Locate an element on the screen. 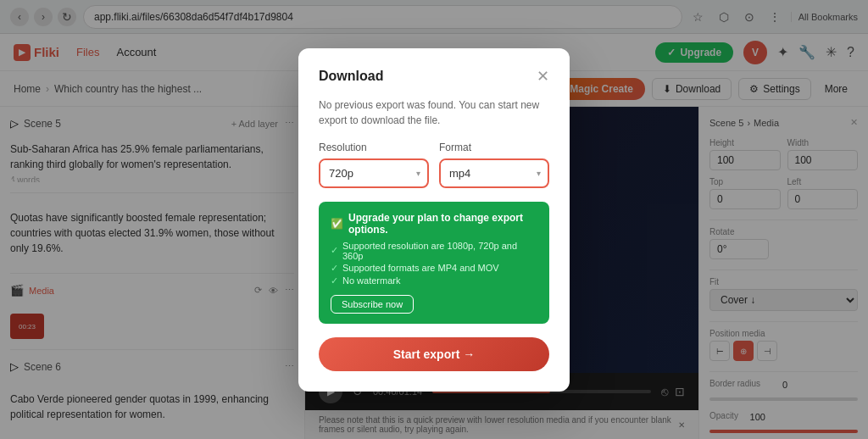 The image size is (868, 439). resolution-field-group: Resolution 720p 1080p 360p ▾ is located at coordinates (374, 164).